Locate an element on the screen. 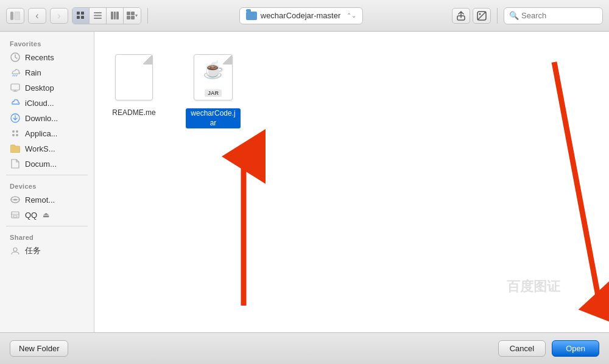  sidebar-item-rain: Rain is located at coordinates (47, 72).